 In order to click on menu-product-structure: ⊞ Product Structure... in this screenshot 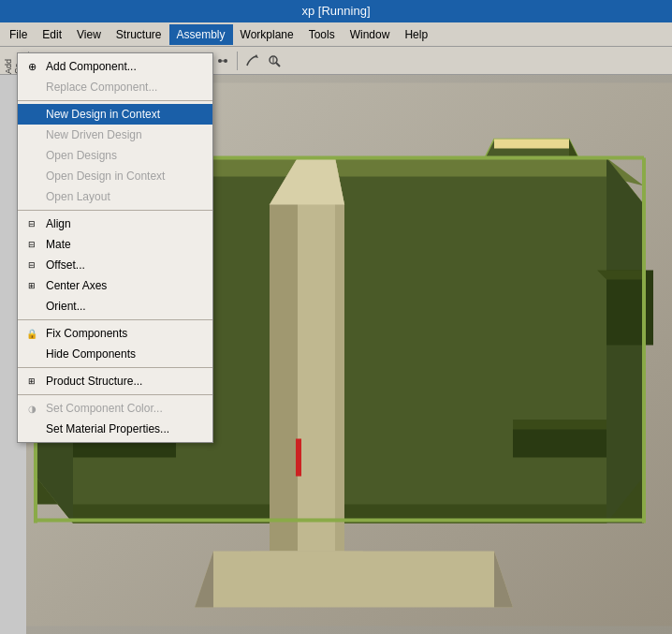, I will do `click(115, 381)`.